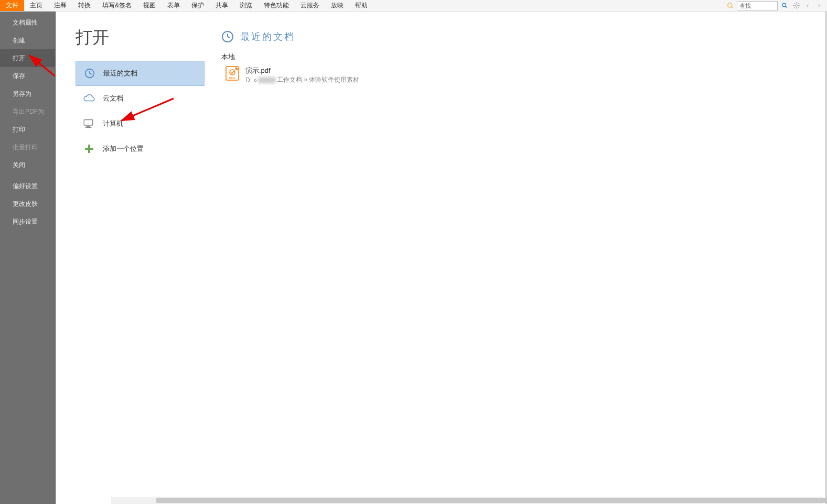 The width and height of the screenshot is (827, 504). I want to click on tab-home: 主页, so click(36, 5).